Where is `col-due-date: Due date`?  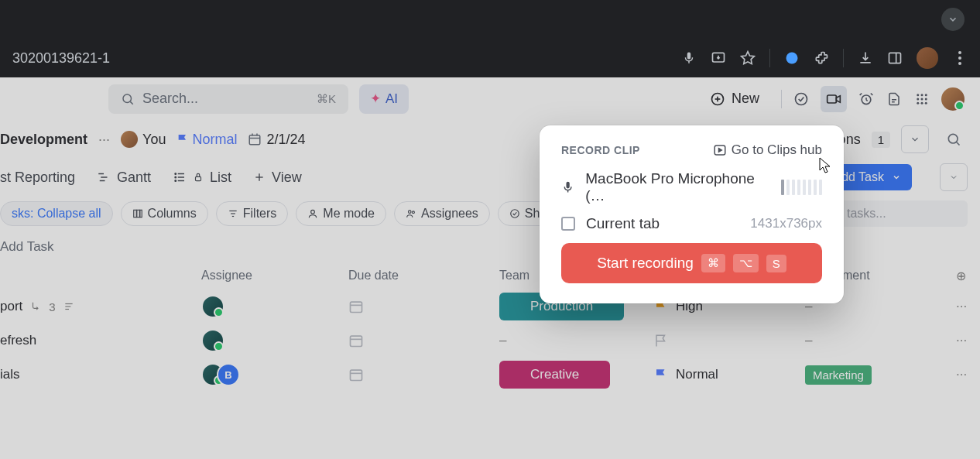 col-due-date: Due date is located at coordinates (424, 276).